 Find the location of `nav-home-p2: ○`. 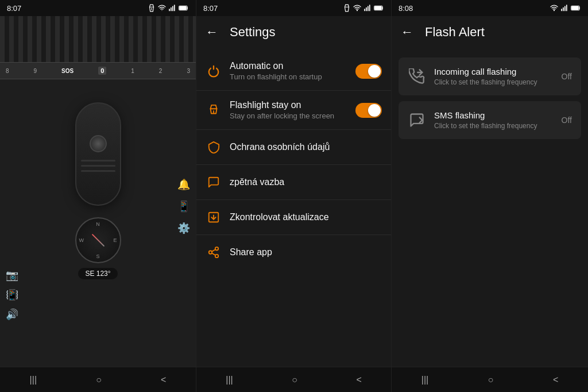

nav-home-p2: ○ is located at coordinates (295, 380).